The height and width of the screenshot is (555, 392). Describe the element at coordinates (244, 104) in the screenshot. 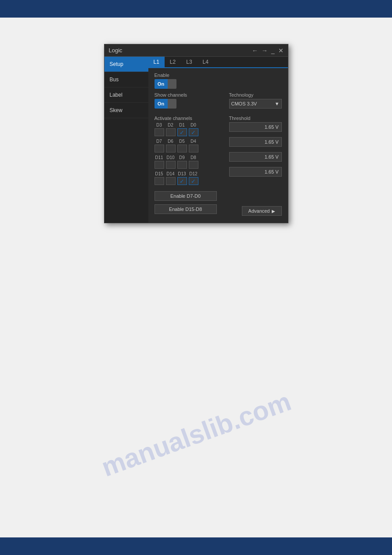

I see `technology-value: CMOS 3.3V` at that location.